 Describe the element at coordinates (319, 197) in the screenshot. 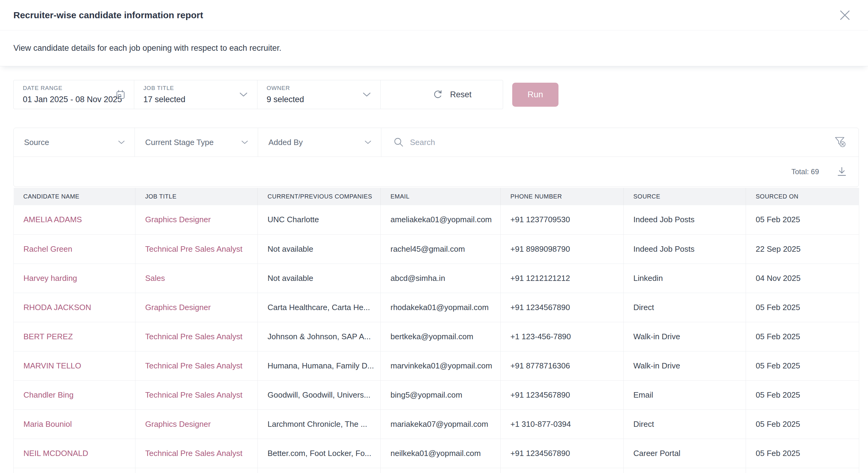

I see `col-companies: CURRENT/PREVIOUS COMPANIES` at that location.